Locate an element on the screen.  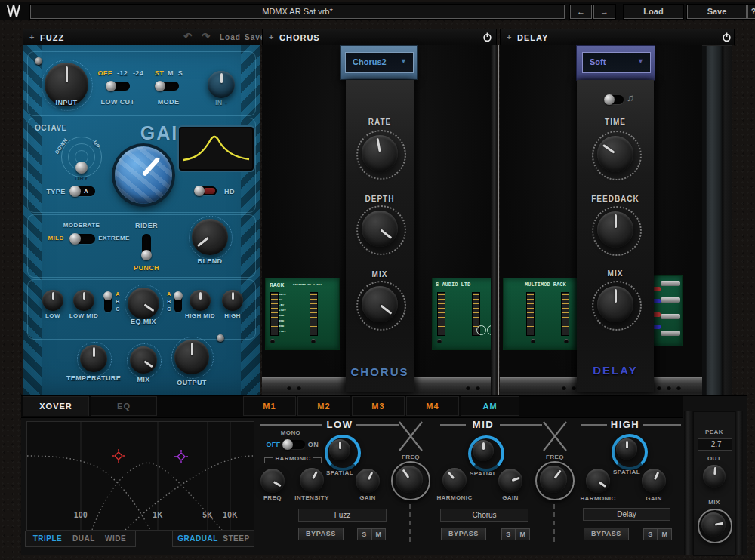
mode-switch is located at coordinates (167, 86).